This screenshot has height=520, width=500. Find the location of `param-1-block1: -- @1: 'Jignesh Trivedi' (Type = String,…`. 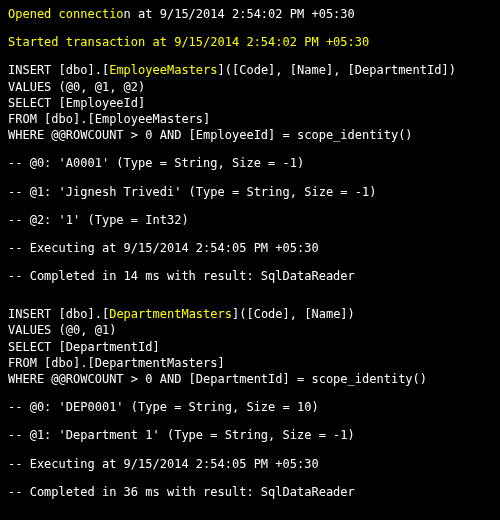

param-1-block1: -- @1: 'Jignesh Trivedi' (Type = String,… is located at coordinates (250, 192).